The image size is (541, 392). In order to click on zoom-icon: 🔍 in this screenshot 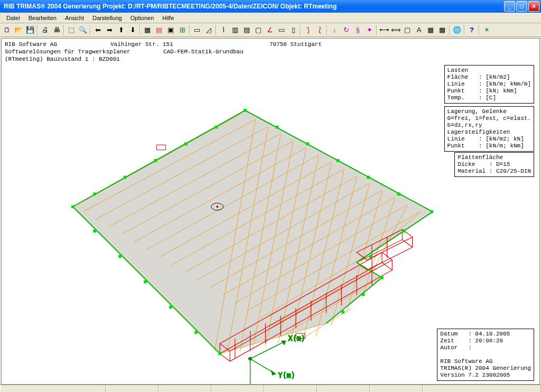, I will do `click(83, 30)`.